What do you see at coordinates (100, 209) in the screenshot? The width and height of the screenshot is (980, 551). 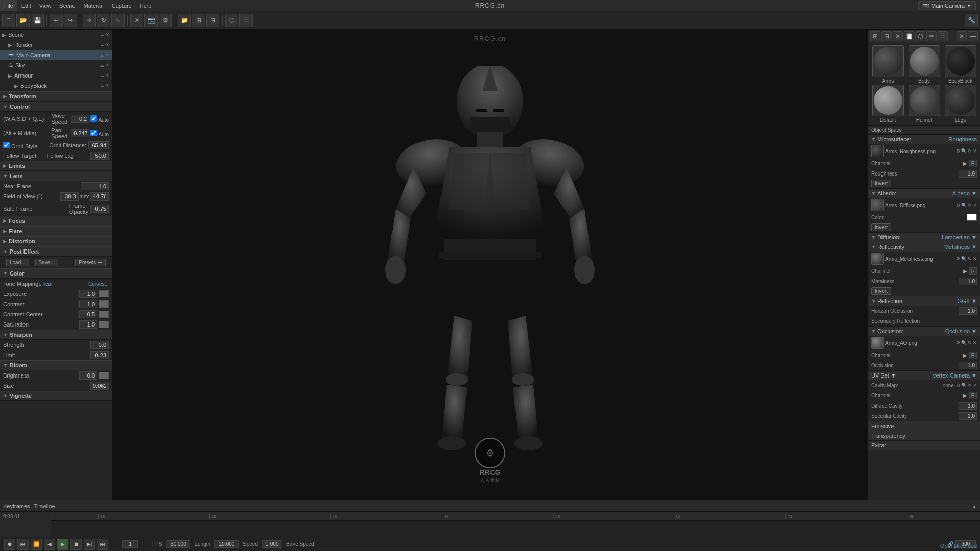 I see `frame-opacity-input` at bounding box center [100, 209].